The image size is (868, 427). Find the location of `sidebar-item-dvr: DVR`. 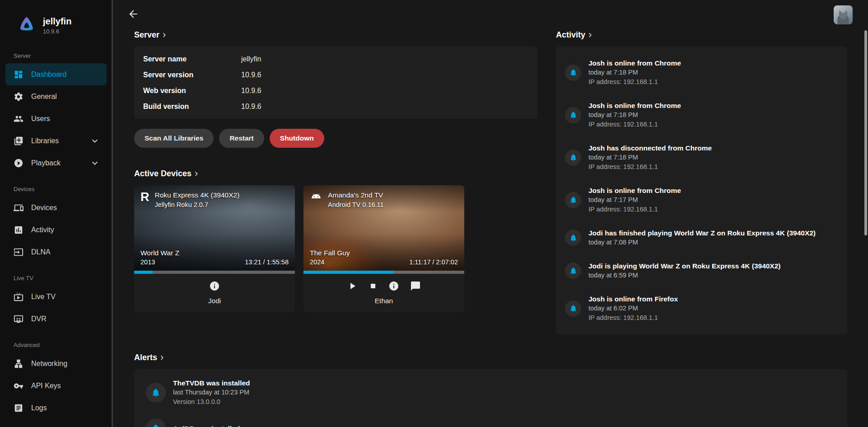

sidebar-item-dvr: DVR is located at coordinates (56, 319).